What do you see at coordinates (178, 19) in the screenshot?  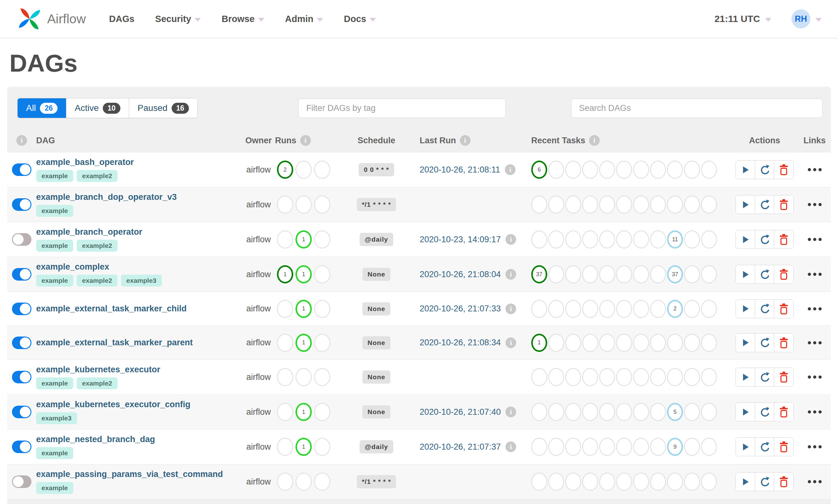 I see `nav-item-security: Security` at bounding box center [178, 19].